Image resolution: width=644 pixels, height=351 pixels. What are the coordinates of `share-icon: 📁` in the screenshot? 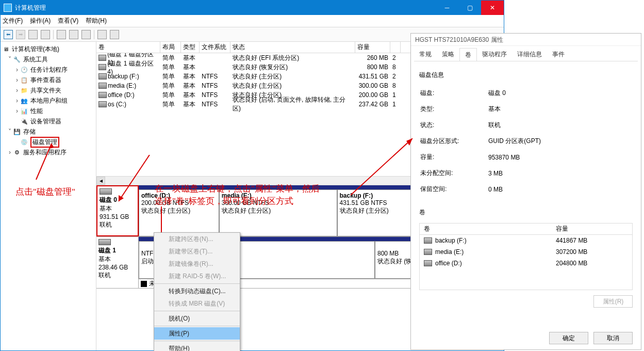 It's located at (24, 90).